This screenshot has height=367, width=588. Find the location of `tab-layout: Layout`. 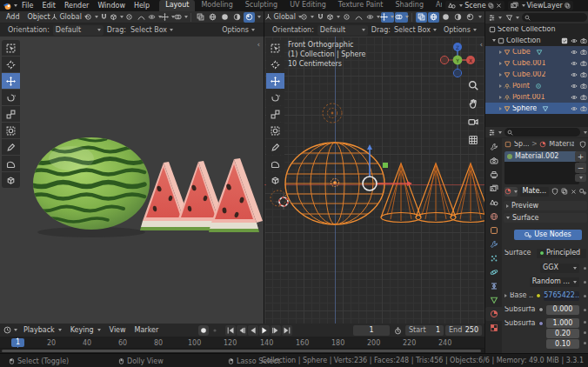

tab-layout: Layout is located at coordinates (177, 5).